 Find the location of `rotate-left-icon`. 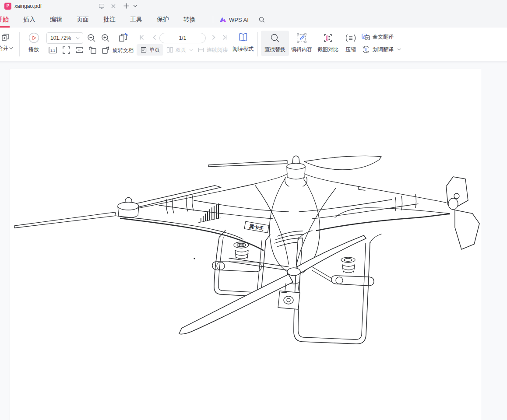

rotate-left-icon is located at coordinates (93, 50).